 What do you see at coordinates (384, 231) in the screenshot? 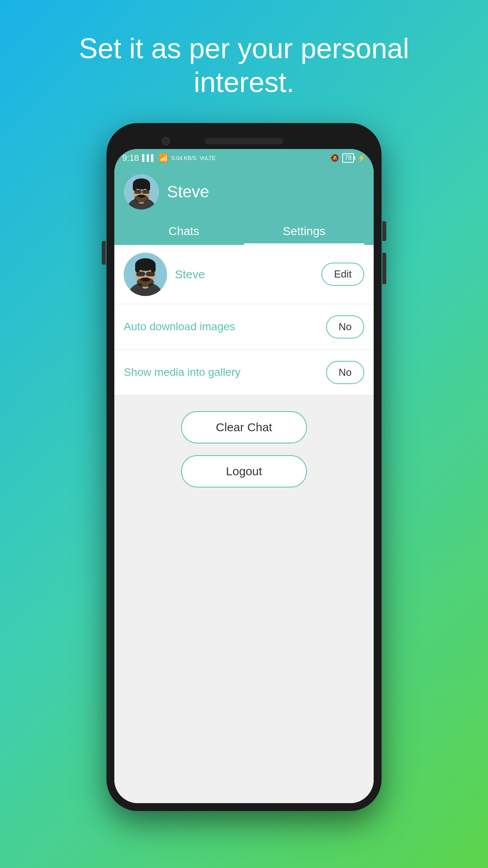
I see `side-button-right-top` at bounding box center [384, 231].